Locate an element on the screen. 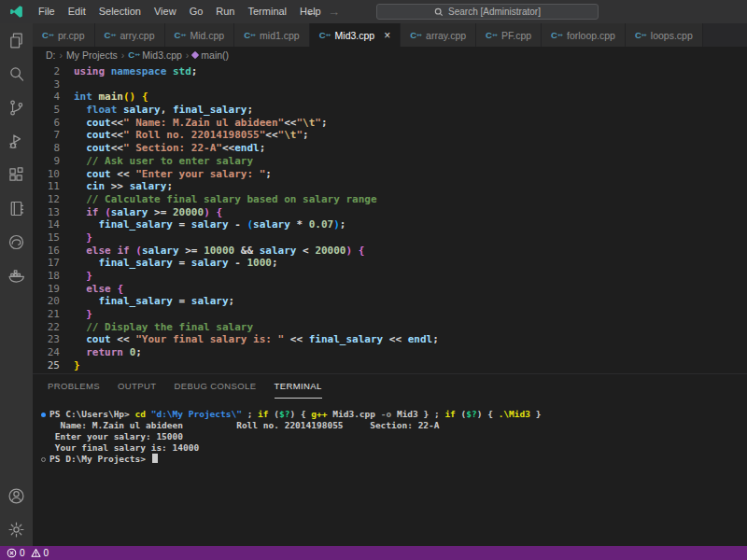 The width and height of the screenshot is (747, 560). code-line: 3 is located at coordinates (390, 85).